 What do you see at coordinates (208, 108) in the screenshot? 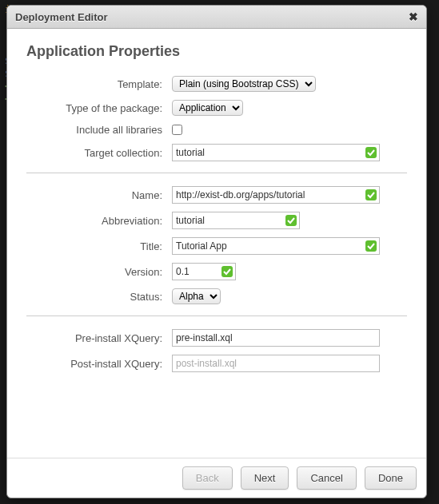
I see `type-select: Application` at bounding box center [208, 108].